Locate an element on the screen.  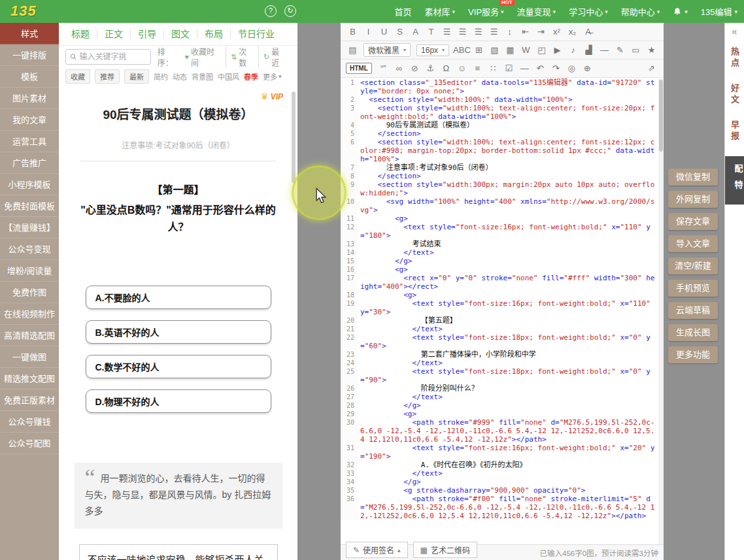
action-button: 保存文章 is located at coordinates (693, 222).